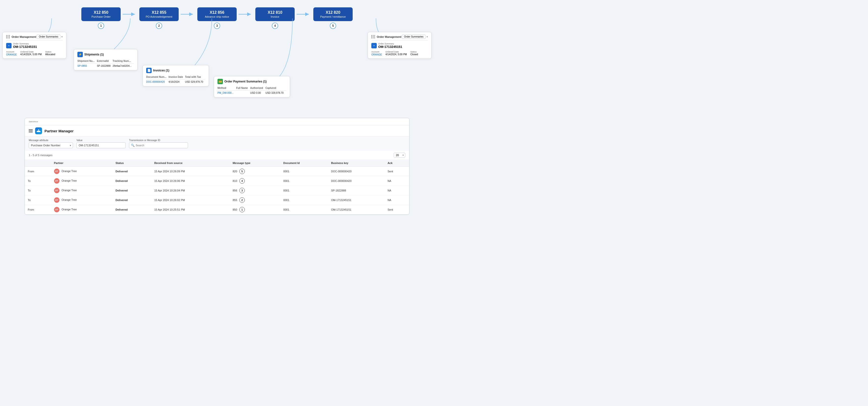 The height and width of the screenshot is (406, 868). What do you see at coordinates (397, 200) in the screenshot?
I see `row-ack-3: NA` at bounding box center [397, 200].